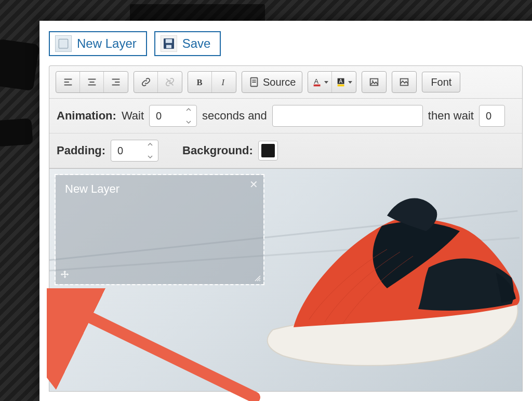 This screenshot has height=401, width=532. Describe the element at coordinates (212, 82) in the screenshot. I see `style-group: B I` at that location.